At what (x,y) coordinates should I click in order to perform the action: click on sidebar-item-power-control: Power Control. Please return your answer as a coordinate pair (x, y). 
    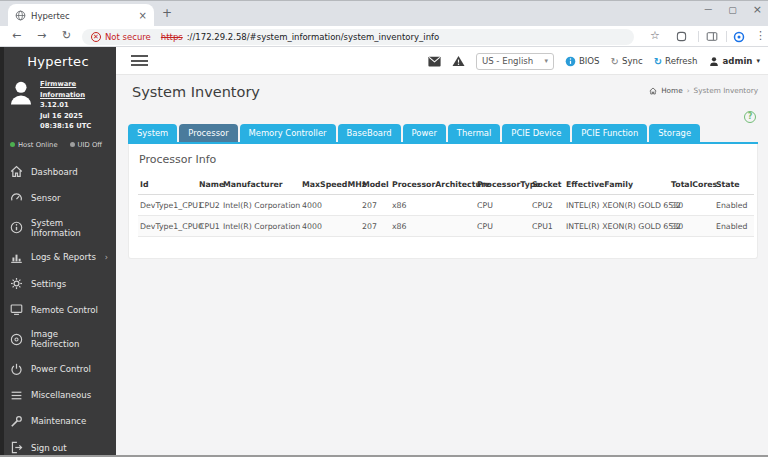
    Looking at the image, I should click on (58, 369).